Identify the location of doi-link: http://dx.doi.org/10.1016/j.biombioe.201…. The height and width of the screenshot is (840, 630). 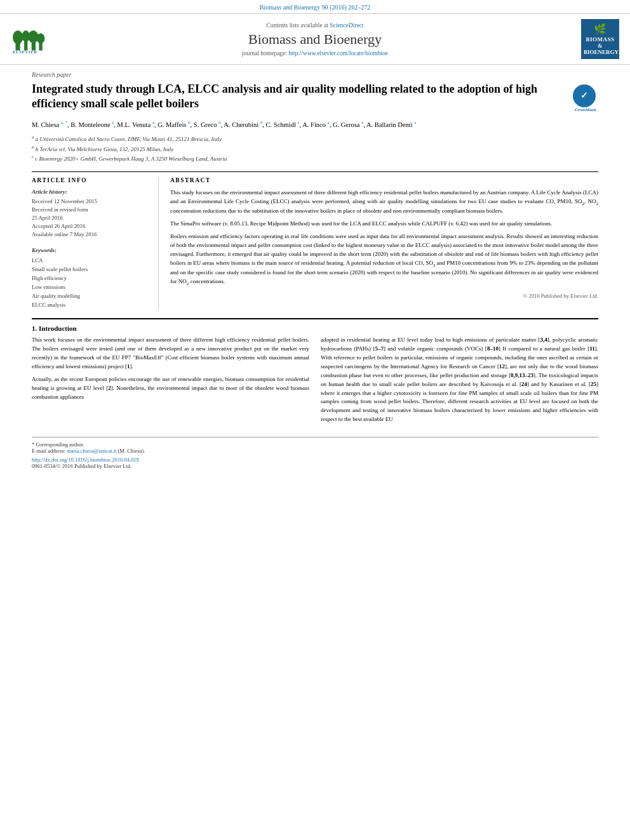
(85, 460).